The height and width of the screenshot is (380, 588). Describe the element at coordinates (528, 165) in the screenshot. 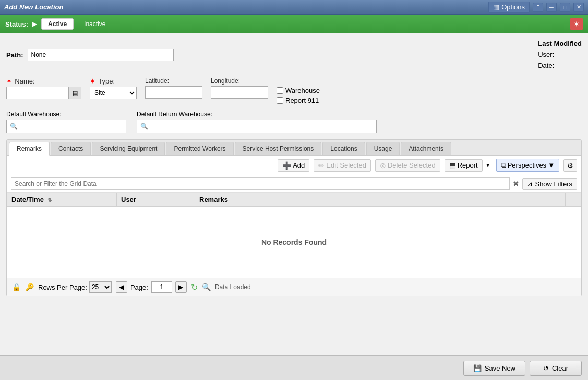

I see `perspectives-button: ⧉ Perspectives ▼` at that location.